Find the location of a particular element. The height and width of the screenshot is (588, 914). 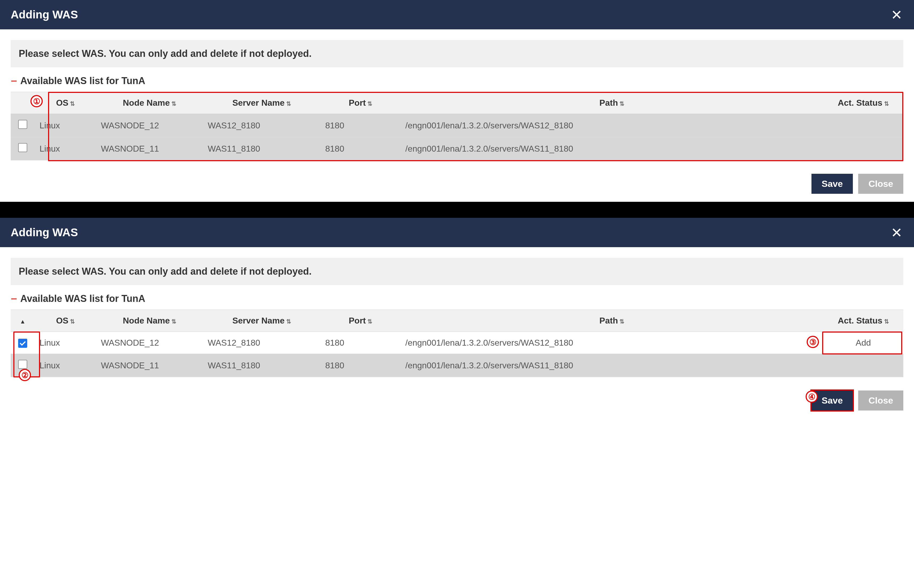

dialog-buttons: ④ Save Close is located at coordinates (457, 399).